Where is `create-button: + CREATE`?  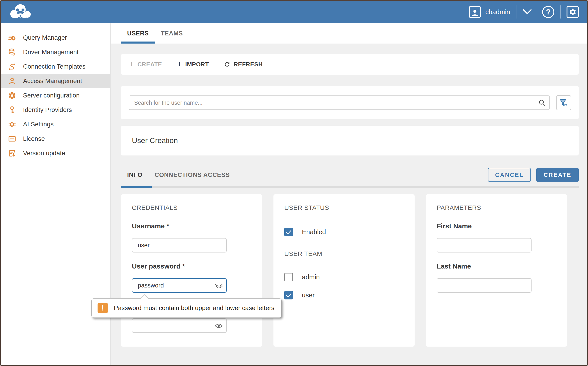
create-button: + CREATE is located at coordinates (146, 64).